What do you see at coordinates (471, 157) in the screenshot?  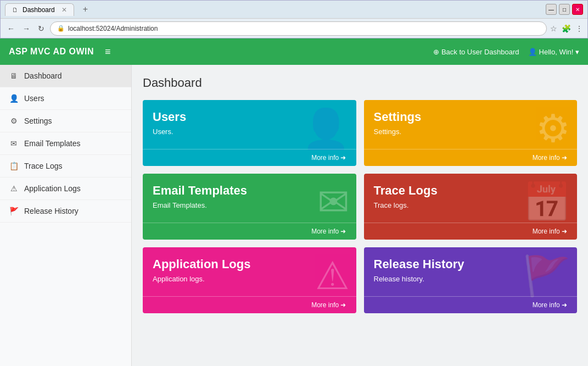 I see `card-settings-footer: More info ➜` at bounding box center [471, 157].